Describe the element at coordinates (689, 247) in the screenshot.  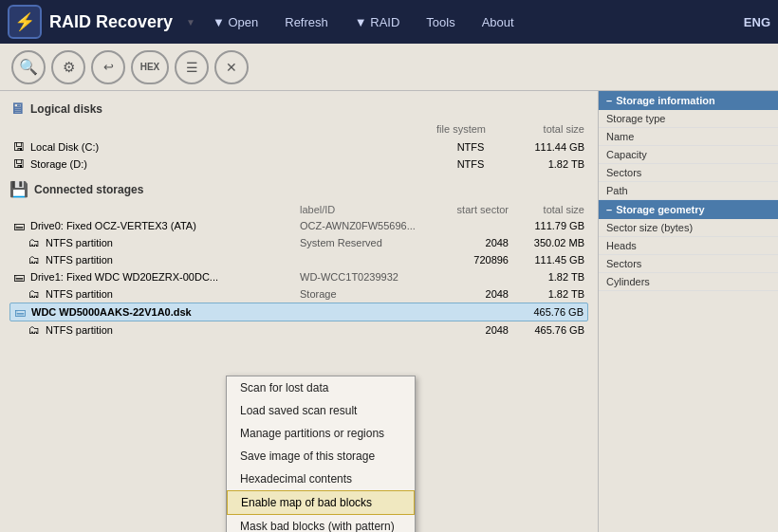
I see `heads-row: Heads` at that location.